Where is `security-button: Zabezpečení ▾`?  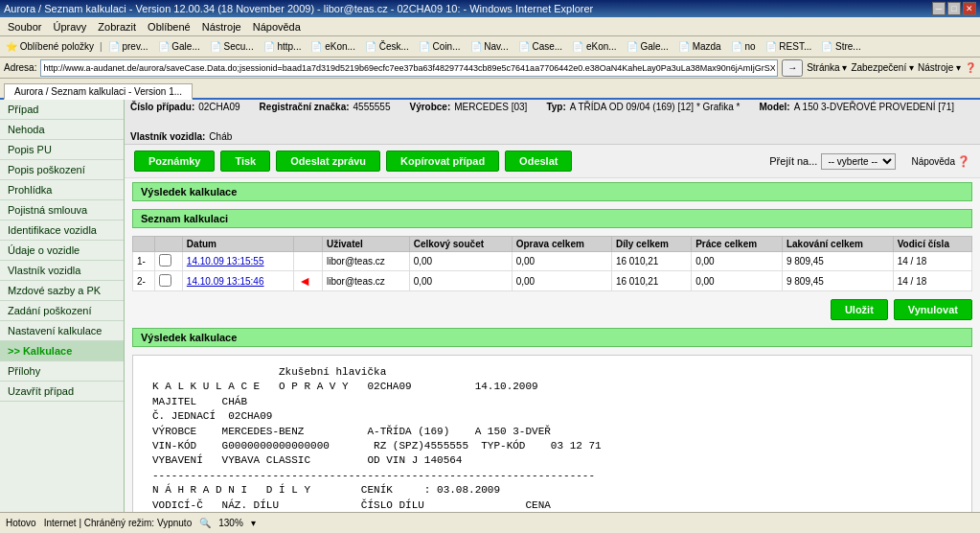 security-button: Zabezpečení ▾ is located at coordinates (882, 67).